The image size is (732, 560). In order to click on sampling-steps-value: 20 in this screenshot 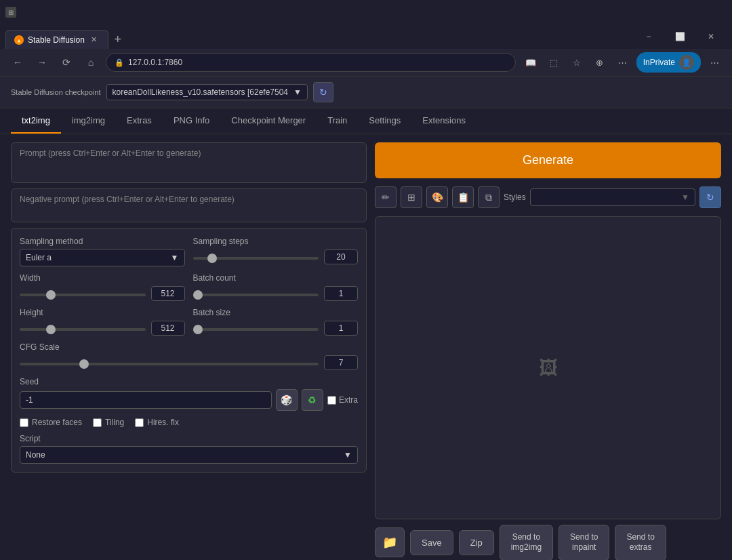, I will do `click(341, 257)`.